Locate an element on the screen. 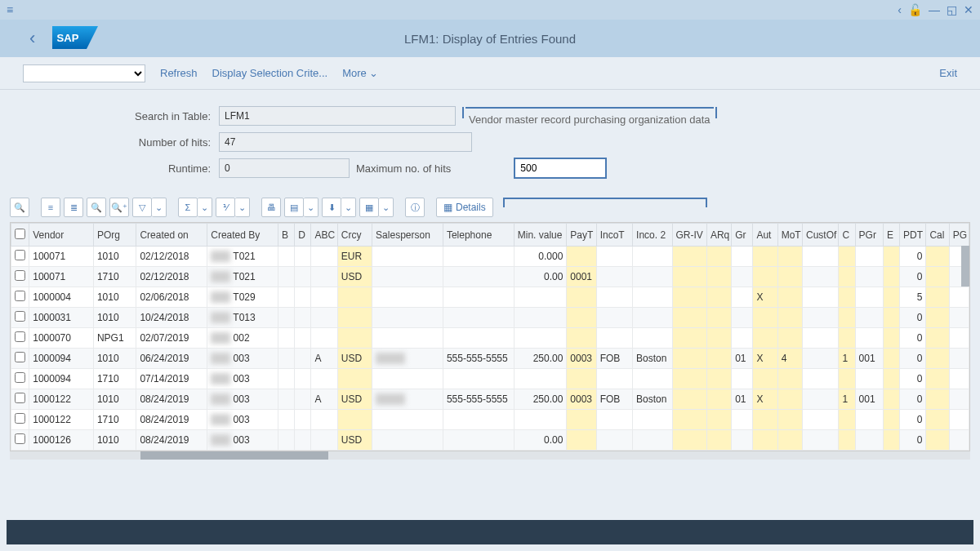 The height and width of the screenshot is (551, 980). exit-button: Exit is located at coordinates (948, 73).